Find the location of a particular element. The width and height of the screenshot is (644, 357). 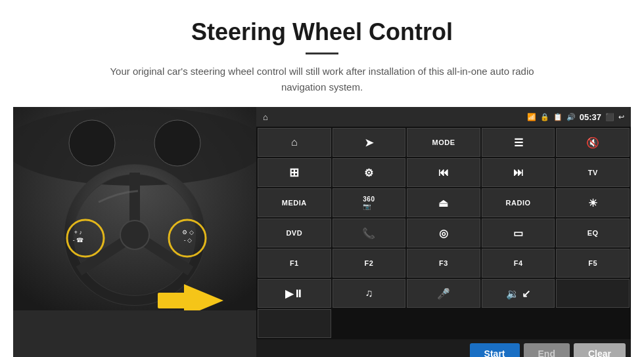

btn-mic: 🎤 is located at coordinates (444, 293).